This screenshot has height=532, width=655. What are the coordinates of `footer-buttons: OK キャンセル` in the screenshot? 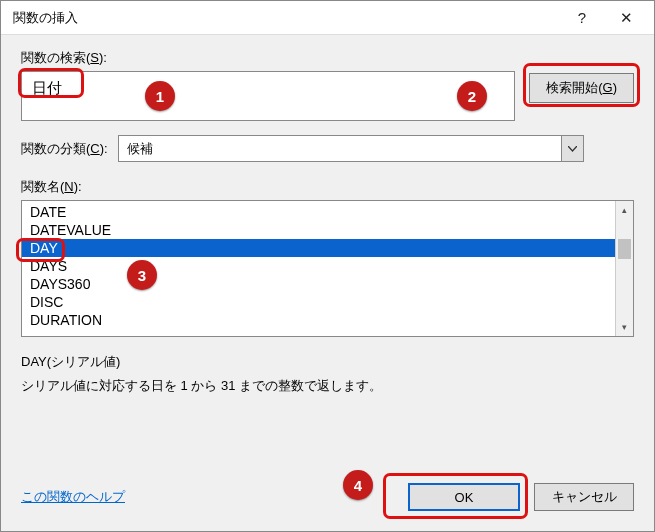 It's located at (521, 497).